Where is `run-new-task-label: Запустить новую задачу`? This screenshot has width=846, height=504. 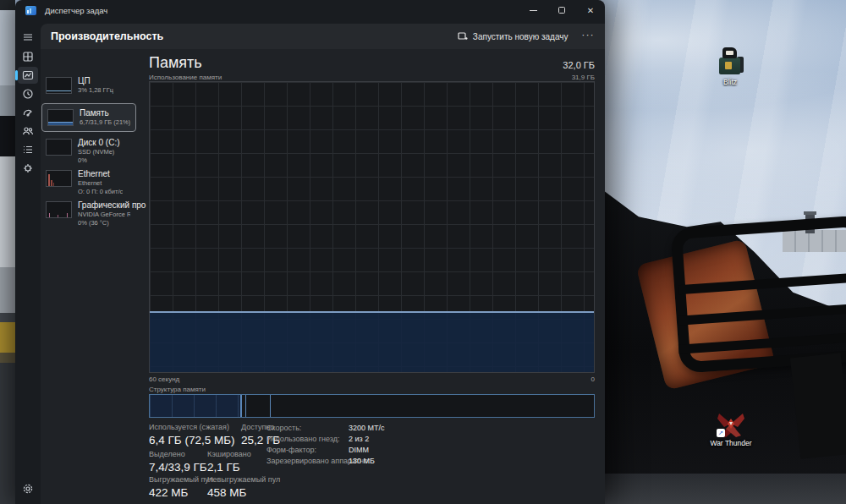 run-new-task-label: Запустить новую задачу is located at coordinates (521, 37).